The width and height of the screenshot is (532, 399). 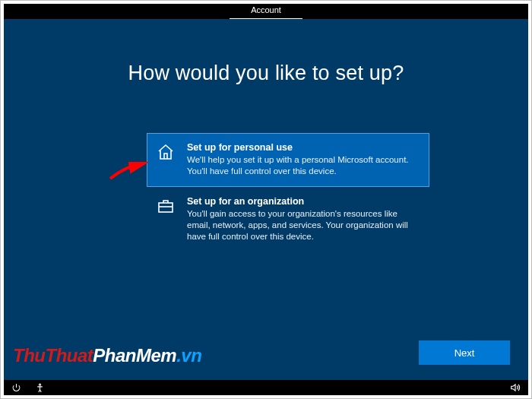 What do you see at coordinates (266, 11) in the screenshot?
I see `tab-account: Account` at bounding box center [266, 11].